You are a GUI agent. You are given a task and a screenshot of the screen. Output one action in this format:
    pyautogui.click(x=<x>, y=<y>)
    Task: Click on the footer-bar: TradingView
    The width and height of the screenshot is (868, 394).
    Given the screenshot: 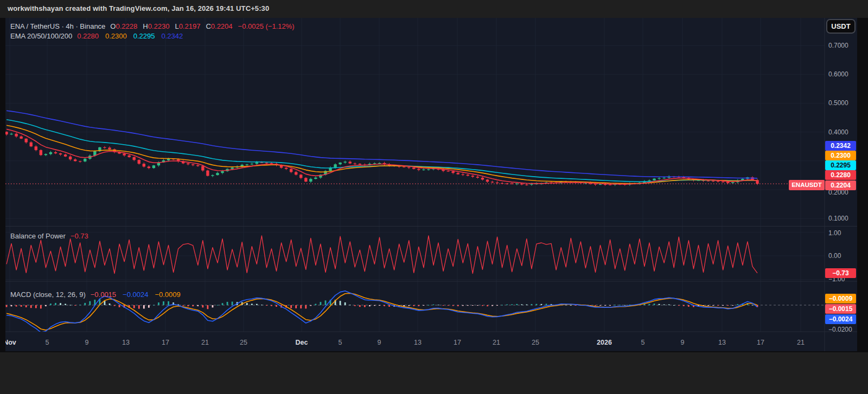 What is the action you would take?
    pyautogui.click(x=434, y=373)
    